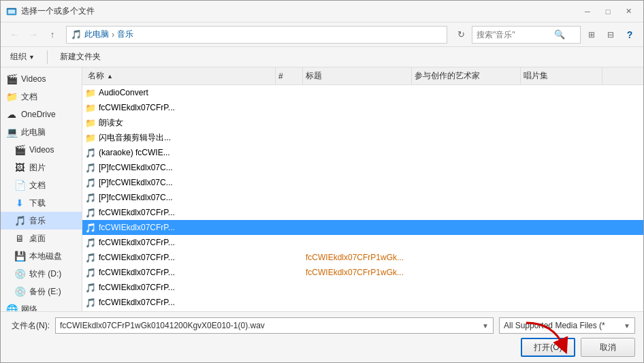  I want to click on close-button: ✕, so click(628, 12).